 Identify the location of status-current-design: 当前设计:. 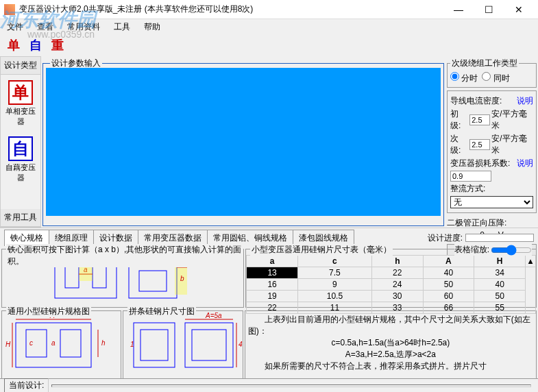
(26, 385).